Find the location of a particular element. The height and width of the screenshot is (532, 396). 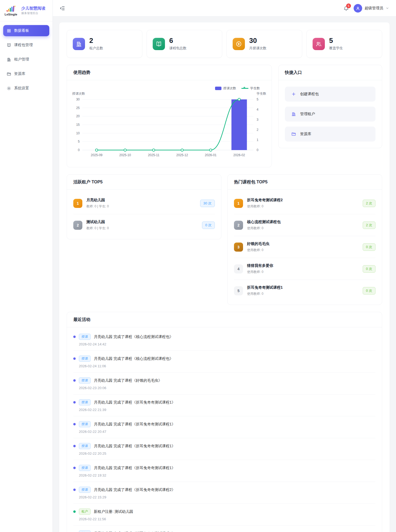

svg-text: 2026-02 is located at coordinates (239, 155).